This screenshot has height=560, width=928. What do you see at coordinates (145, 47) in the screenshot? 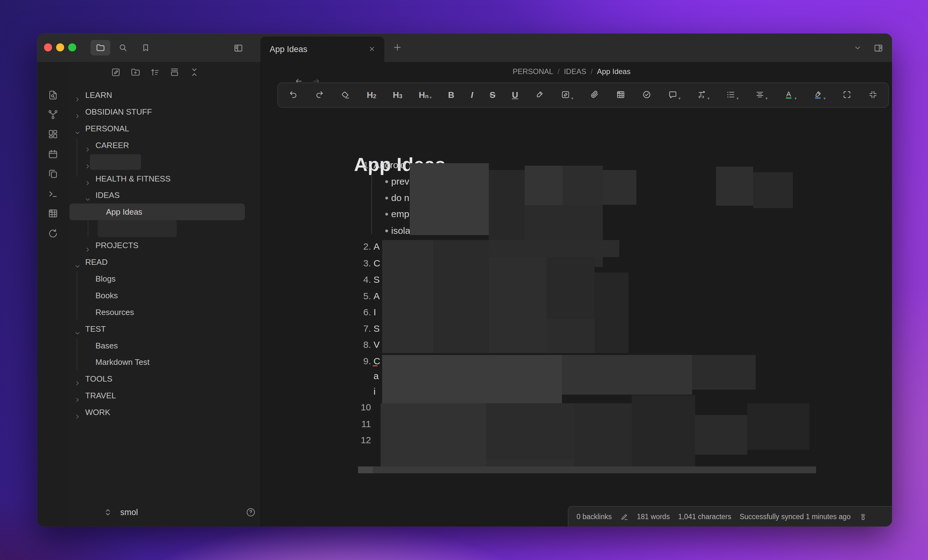
I see `bookmarks-view-button` at bounding box center [145, 47].